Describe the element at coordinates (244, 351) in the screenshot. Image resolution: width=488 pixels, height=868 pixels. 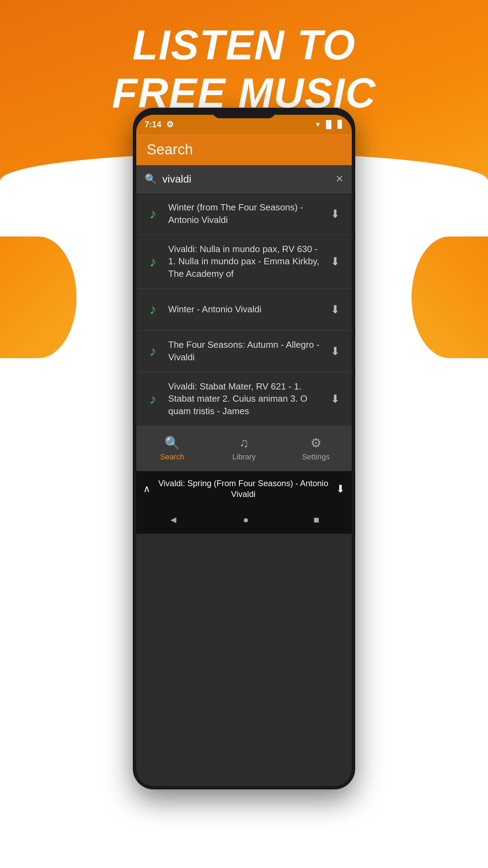
I see `result-title: The Four Seasons: Autumn - Allegro - Viv…` at that location.